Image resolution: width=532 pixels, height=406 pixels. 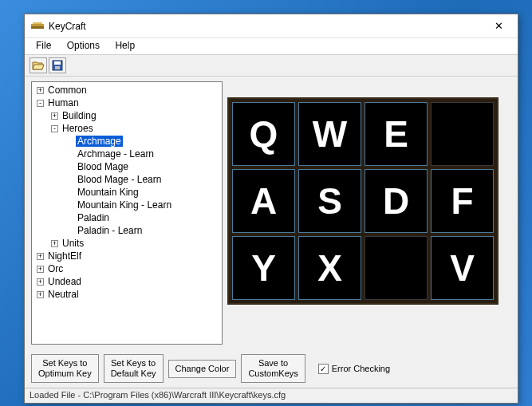 I want to click on open-icon, so click(x=38, y=65).